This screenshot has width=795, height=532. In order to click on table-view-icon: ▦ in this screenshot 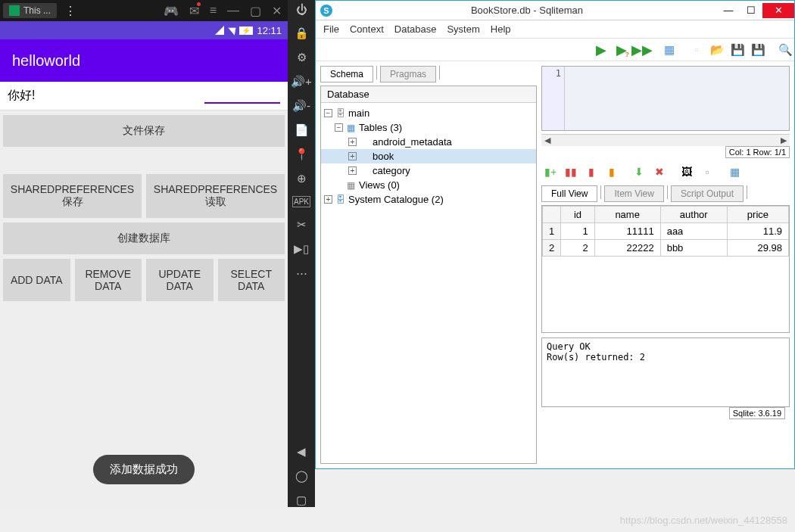, I will do `click(669, 50)`.